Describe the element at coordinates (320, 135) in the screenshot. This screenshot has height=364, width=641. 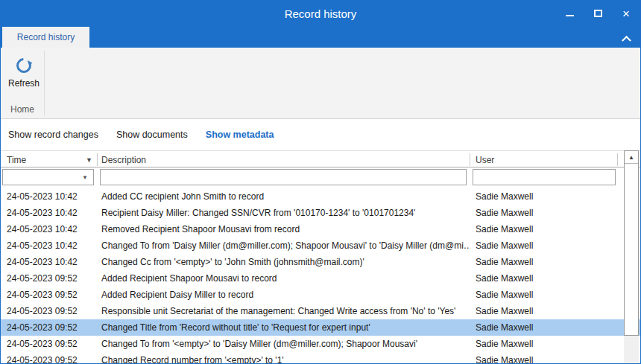
I see `view-links: Show record changes Show documents Show …` at that location.